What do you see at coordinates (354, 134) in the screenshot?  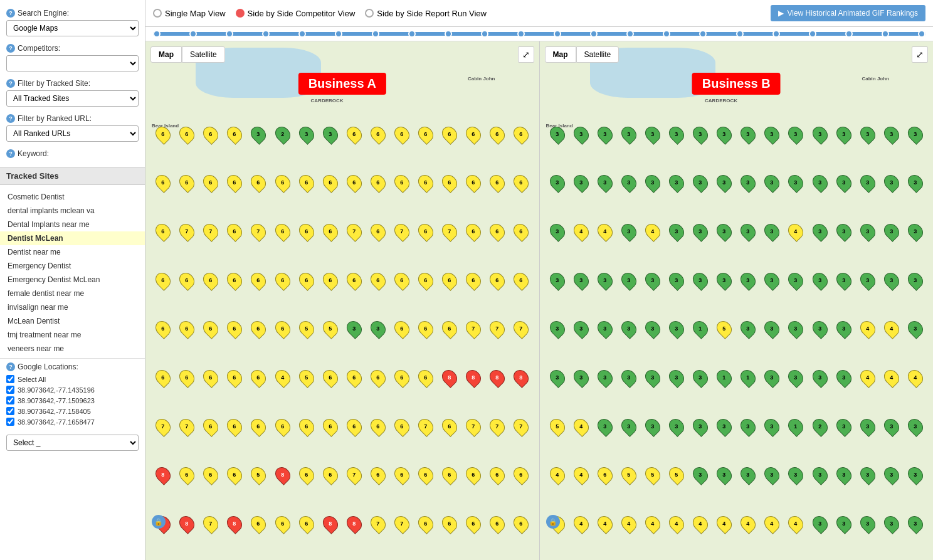 I see `pin-0-8: 6` at bounding box center [354, 134].